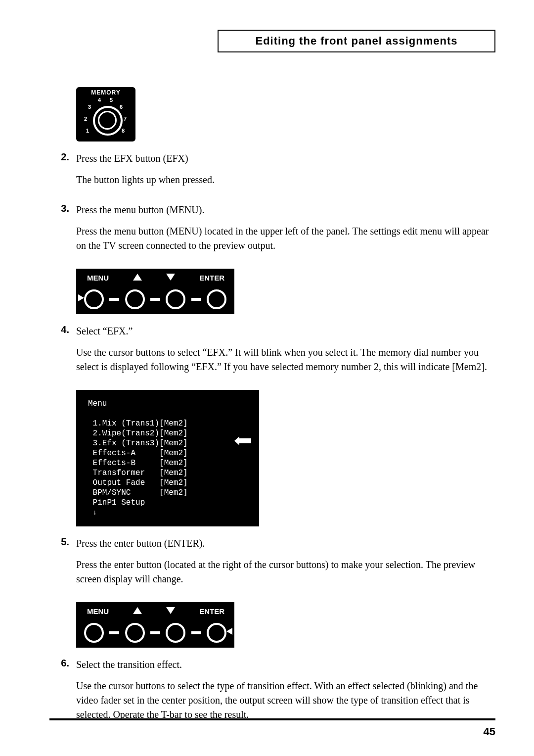  I want to click on dial-num-5: 5, so click(111, 100).